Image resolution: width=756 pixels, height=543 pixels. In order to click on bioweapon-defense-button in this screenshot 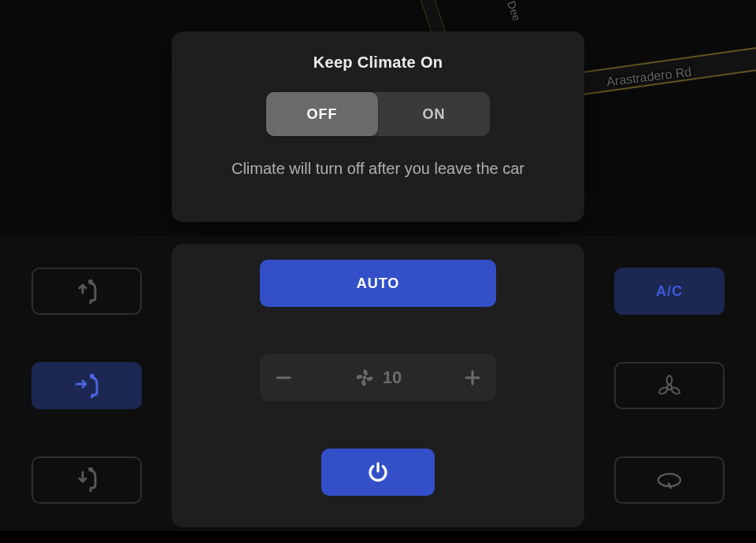, I will do `click(669, 386)`.